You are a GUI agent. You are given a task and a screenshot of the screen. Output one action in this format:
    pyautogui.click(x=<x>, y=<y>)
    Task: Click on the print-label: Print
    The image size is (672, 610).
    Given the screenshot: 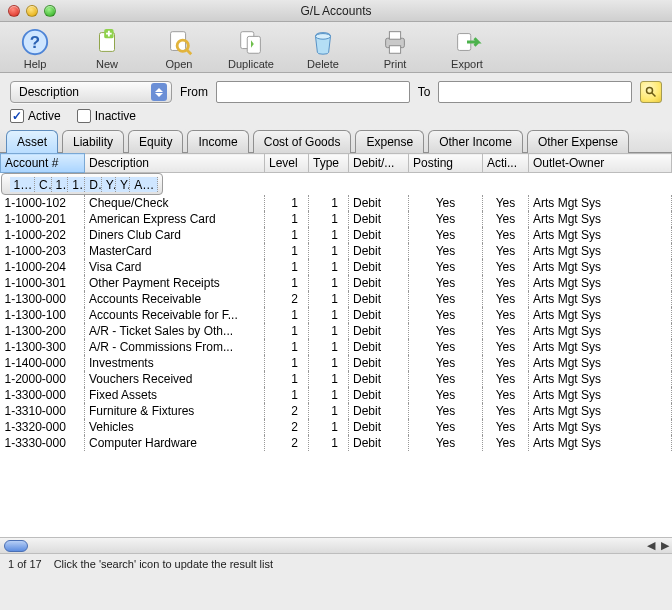 What is the action you would take?
    pyautogui.click(x=396, y=64)
    